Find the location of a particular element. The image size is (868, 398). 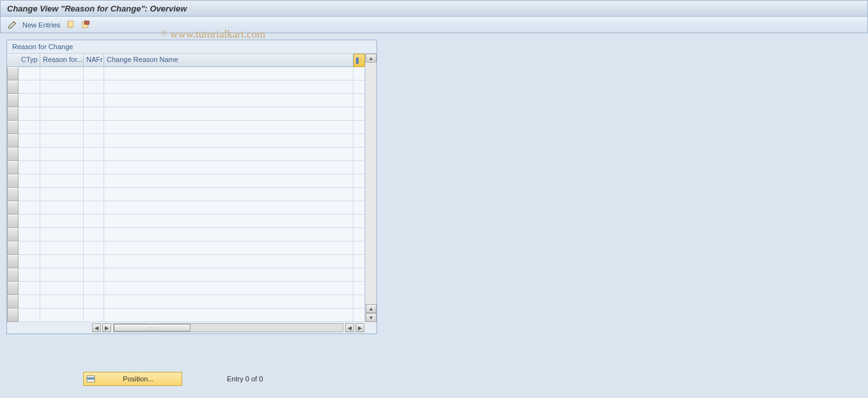

column-header-nafr: NAFr is located at coordinates (94, 60).